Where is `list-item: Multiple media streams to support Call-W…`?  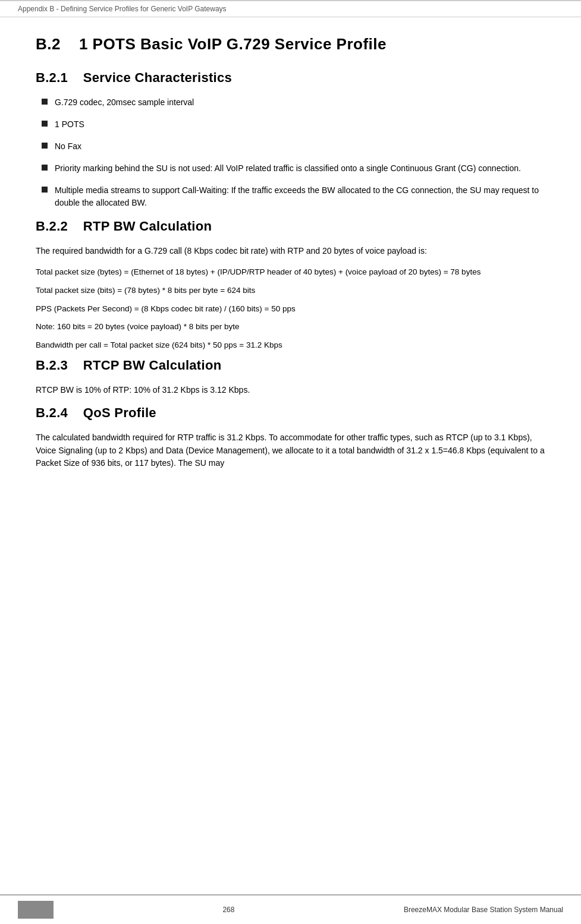 list-item: Multiple media streams to support Call-W… is located at coordinates (294, 197).